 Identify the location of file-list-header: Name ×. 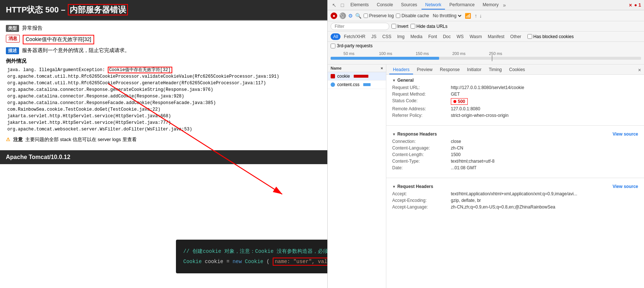
(357, 68).